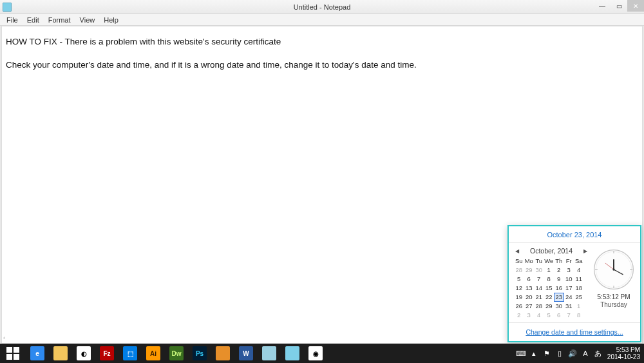  Describe the element at coordinates (111, 20) in the screenshot. I see `menu-help: Help` at that location.